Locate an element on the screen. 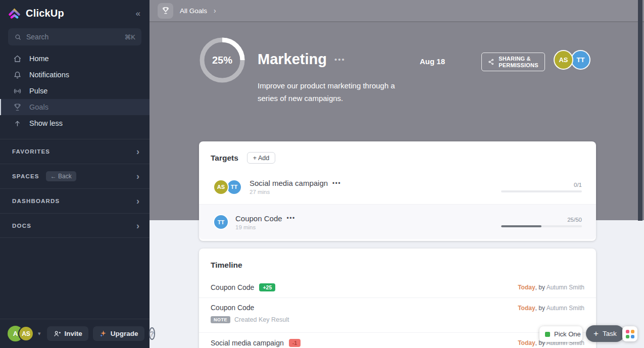 The width and height of the screenshot is (644, 348). goals-trophy-tile is located at coordinates (166, 11).